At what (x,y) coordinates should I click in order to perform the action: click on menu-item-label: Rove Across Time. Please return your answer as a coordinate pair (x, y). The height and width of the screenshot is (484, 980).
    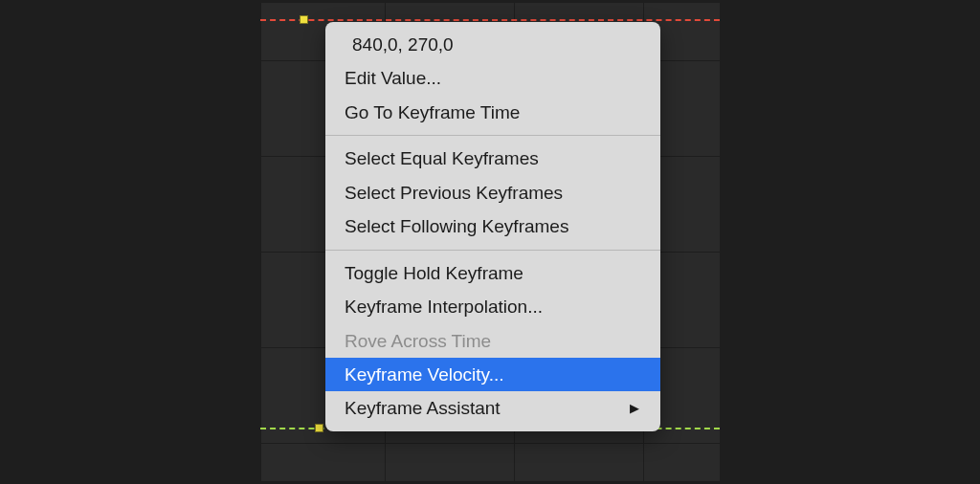
    Looking at the image, I should click on (417, 341).